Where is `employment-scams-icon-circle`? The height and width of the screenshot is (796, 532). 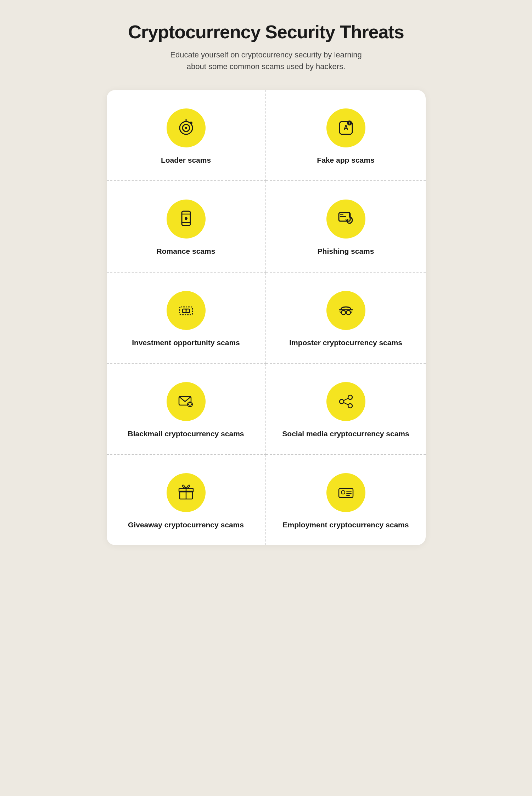
employment-scams-icon-circle is located at coordinates (346, 493).